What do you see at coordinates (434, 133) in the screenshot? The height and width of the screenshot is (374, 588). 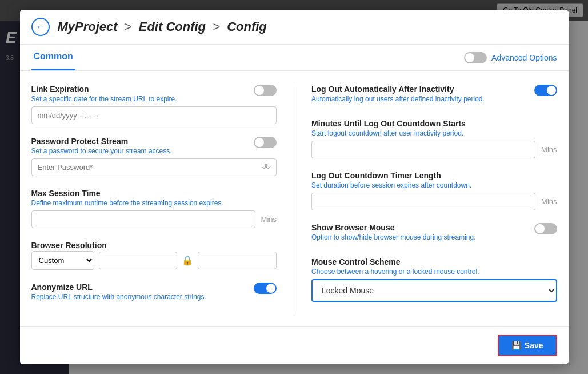 I see `countdown-starts-sub: Start logout countdown after user inacti…` at bounding box center [434, 133].